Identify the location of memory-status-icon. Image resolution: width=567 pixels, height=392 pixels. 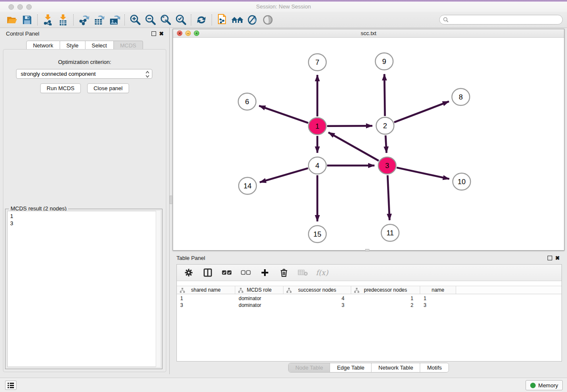
(533, 385).